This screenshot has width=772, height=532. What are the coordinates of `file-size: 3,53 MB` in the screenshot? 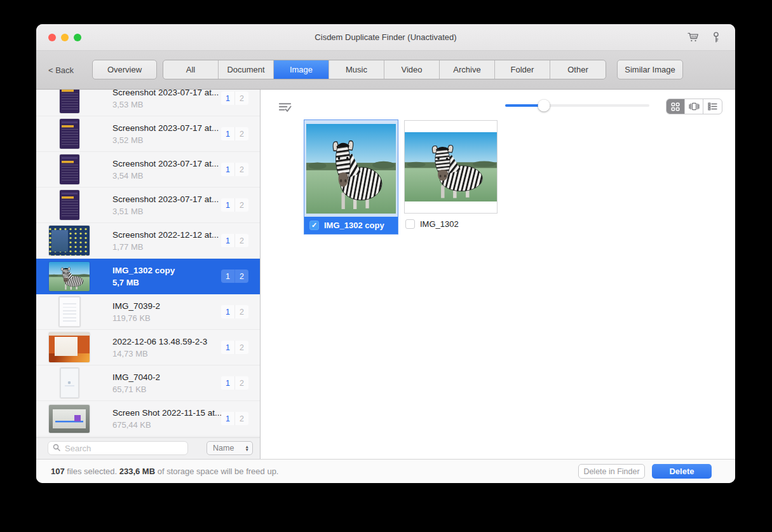 It's located at (166, 104).